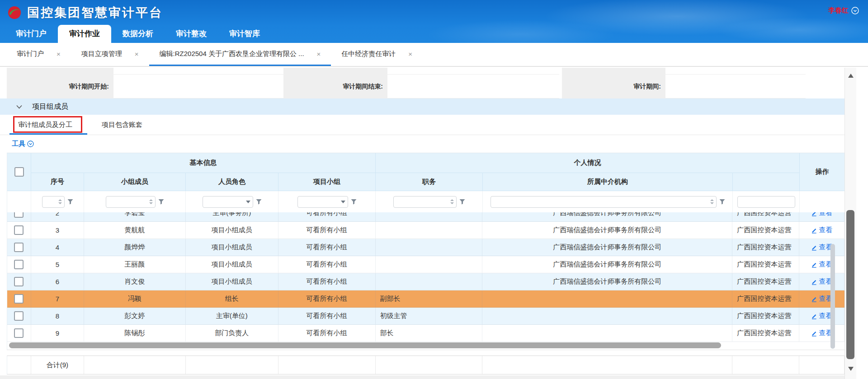 This screenshot has height=379, width=868. I want to click on select-all-checkbox, so click(19, 172).